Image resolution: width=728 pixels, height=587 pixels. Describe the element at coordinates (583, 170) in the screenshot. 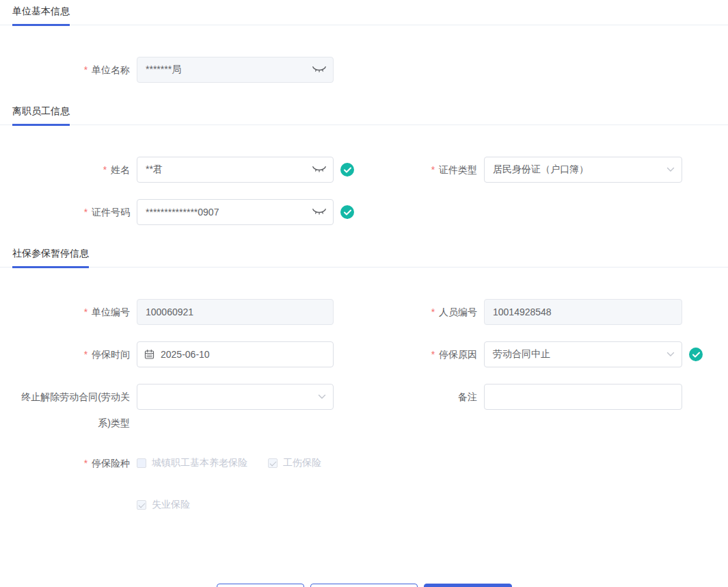

I see `cert-type-select: 居民身份证（户口簿）` at that location.